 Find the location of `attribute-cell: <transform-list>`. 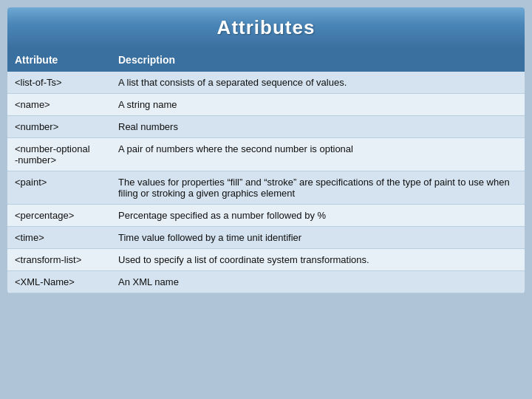

attribute-cell: <transform-list> is located at coordinates (59, 260).